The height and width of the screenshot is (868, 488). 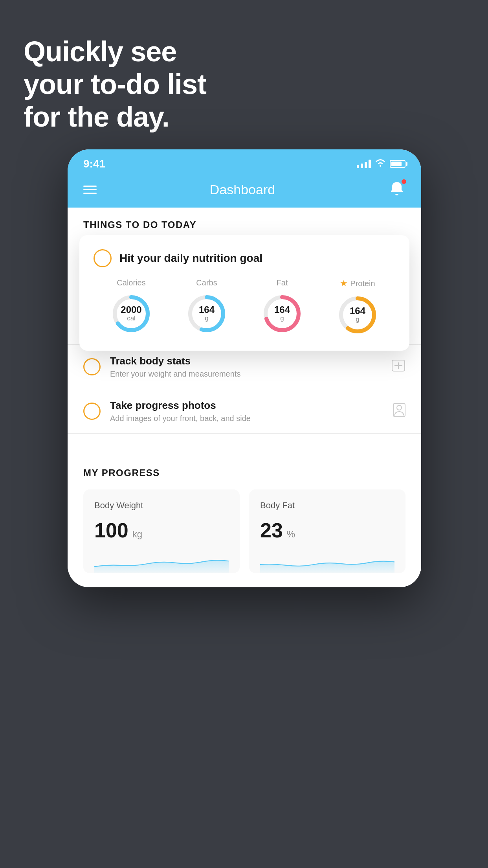 I want to click on calories-label: Calories, so click(x=131, y=283).